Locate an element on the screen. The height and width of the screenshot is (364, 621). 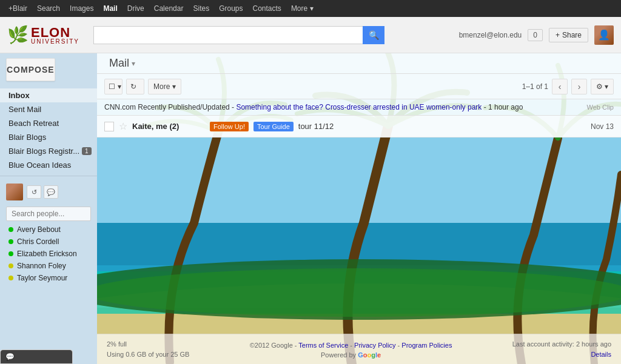
dropdown-icon: ▾ is located at coordinates (119, 87).